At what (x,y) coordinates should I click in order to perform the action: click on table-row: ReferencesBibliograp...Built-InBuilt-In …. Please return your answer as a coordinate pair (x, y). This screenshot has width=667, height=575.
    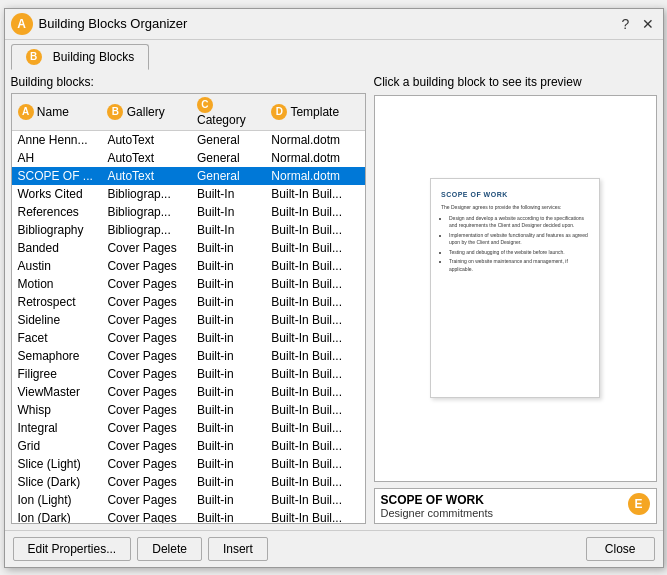
    Looking at the image, I should click on (188, 212).